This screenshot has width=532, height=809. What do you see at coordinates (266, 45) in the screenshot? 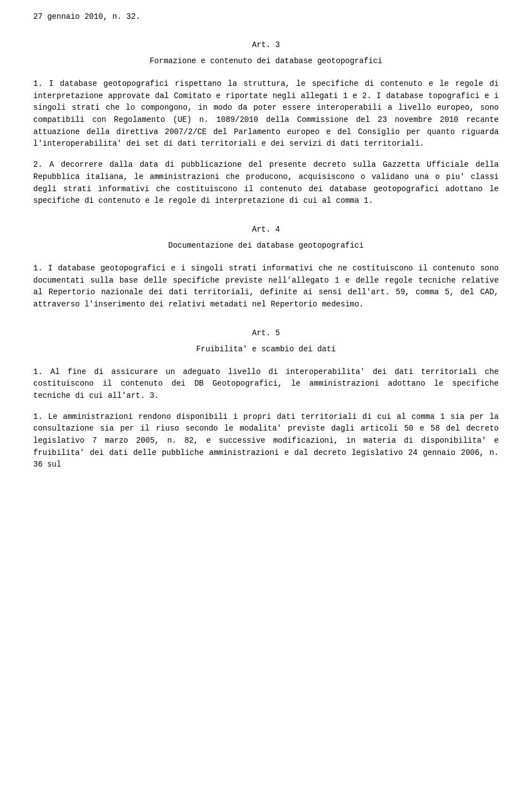
I see `art3-title: Art. 3` at bounding box center [266, 45].